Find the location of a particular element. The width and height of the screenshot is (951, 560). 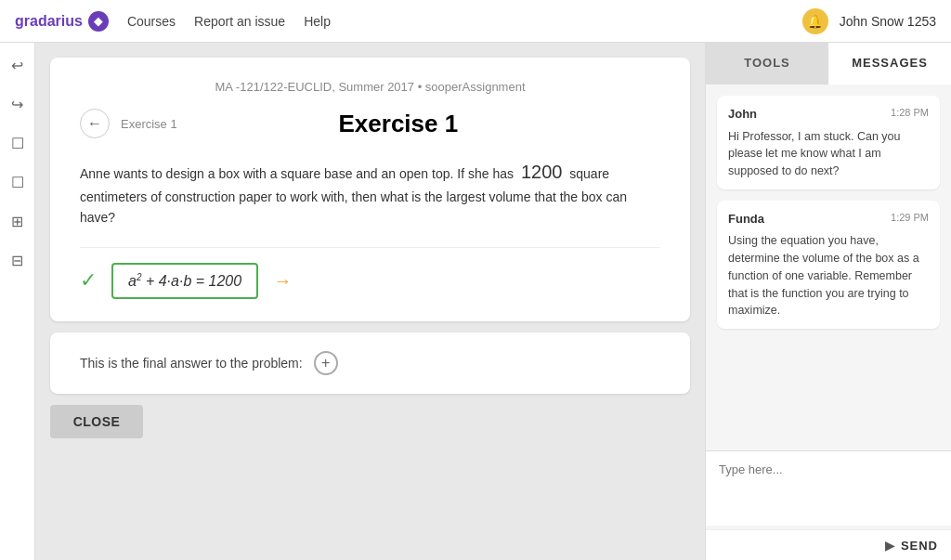

nav-right: 🔔 John Snow 1253 is located at coordinates (869, 21).